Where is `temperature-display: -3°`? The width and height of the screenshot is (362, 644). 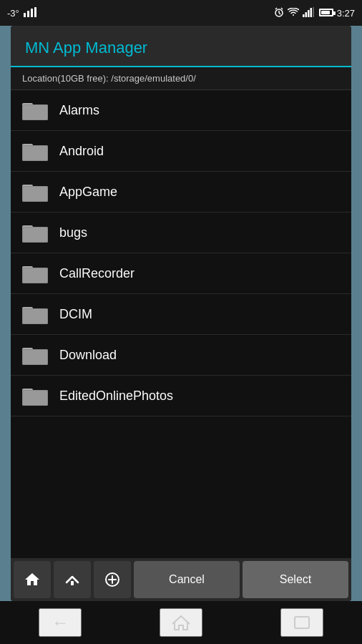
temperature-display: -3° is located at coordinates (13, 13).